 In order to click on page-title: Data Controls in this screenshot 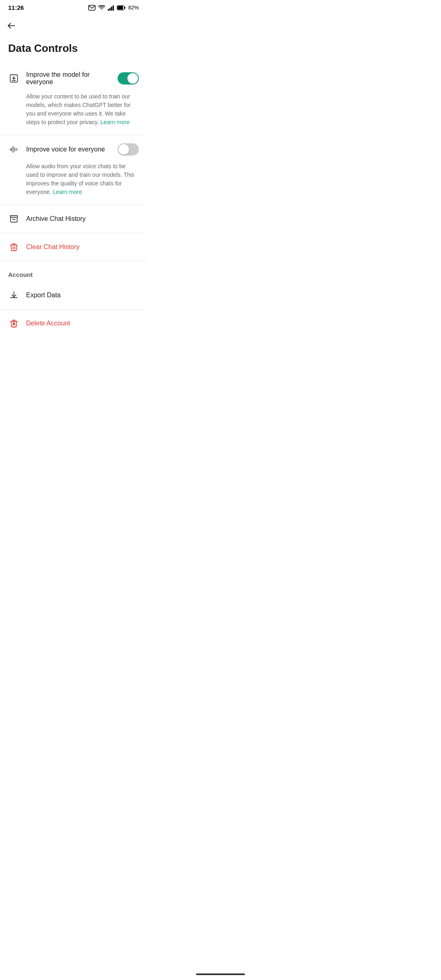, I will do `click(74, 49)`.